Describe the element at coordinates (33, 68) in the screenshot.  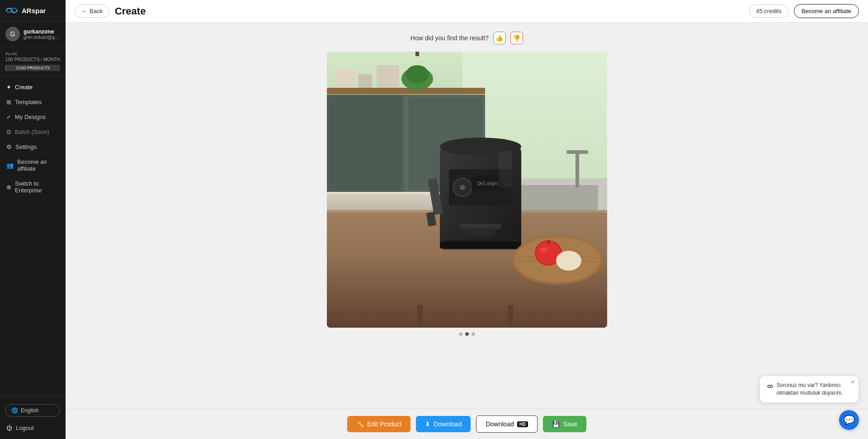
I see `plan-progress-bar: 1/100 PRODUCTS` at that location.